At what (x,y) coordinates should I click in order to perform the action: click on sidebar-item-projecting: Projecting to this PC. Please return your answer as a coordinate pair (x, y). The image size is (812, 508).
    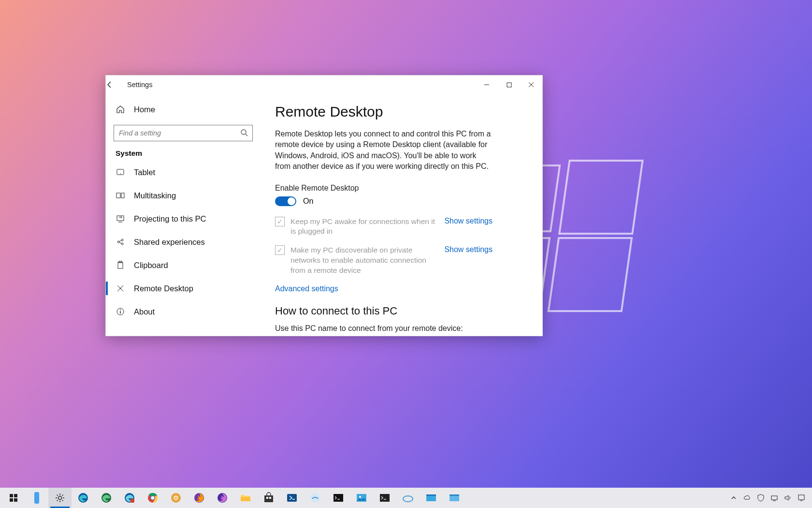
    Looking at the image, I should click on (183, 219).